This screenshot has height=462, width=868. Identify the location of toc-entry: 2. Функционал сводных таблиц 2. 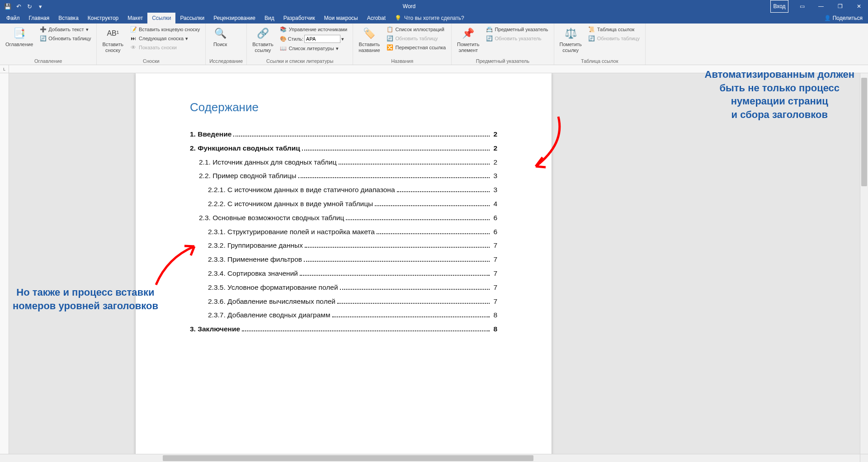
(344, 148).